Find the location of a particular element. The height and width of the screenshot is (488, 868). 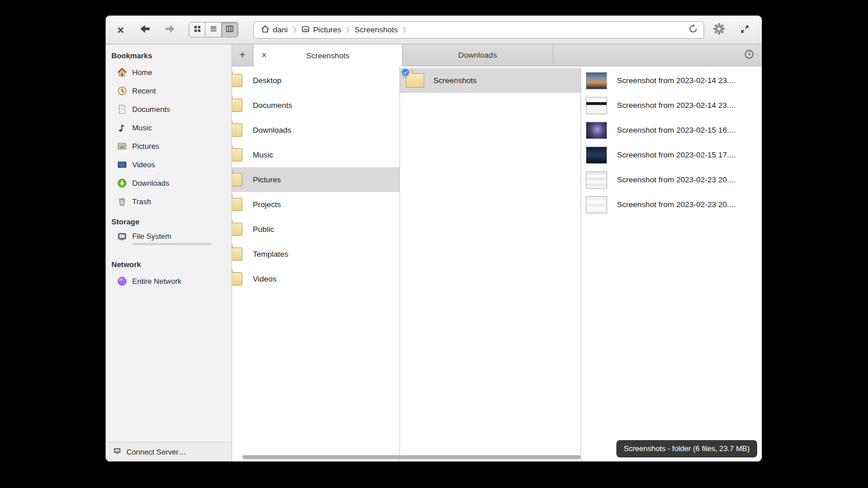

column-view-icon is located at coordinates (230, 30).